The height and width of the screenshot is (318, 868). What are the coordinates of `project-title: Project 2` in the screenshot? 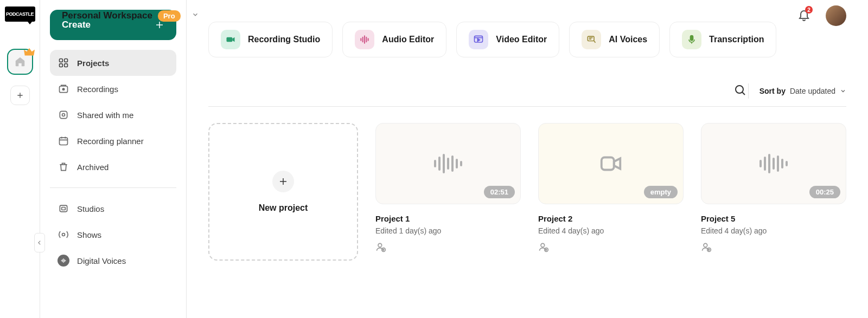 It's located at (611, 219).